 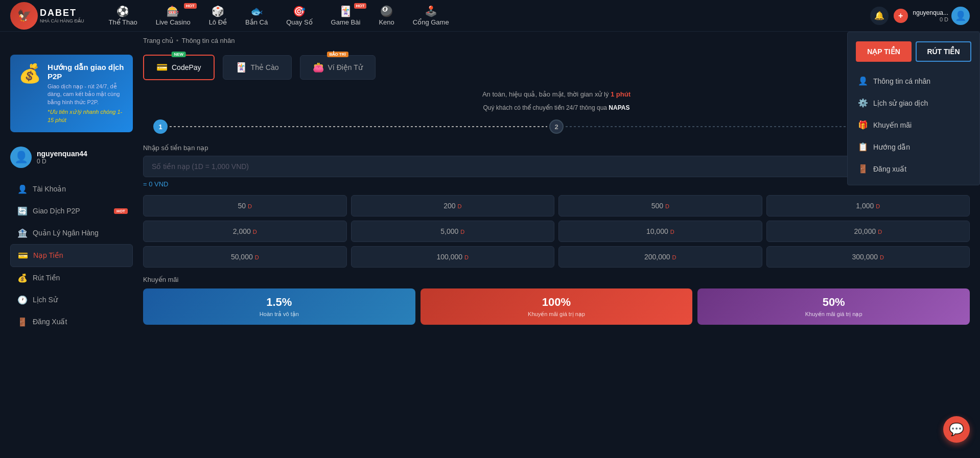 I want to click on avatar: 👤, so click(x=961, y=16).